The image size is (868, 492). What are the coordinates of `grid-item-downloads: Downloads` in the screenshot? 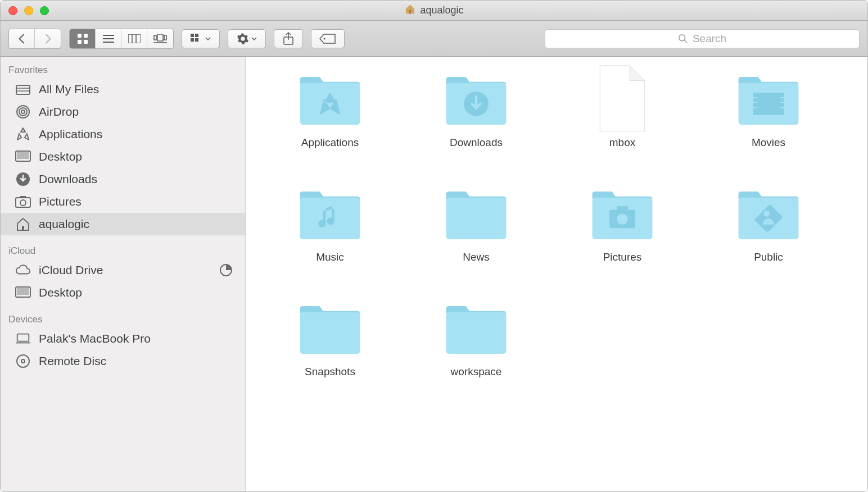 It's located at (476, 108).